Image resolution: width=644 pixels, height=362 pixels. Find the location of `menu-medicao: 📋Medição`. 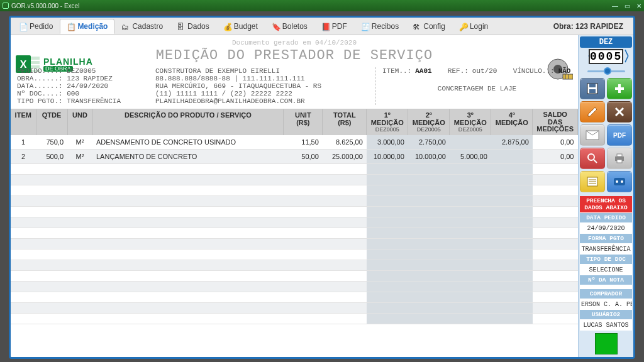

menu-medicao: 📋Medição is located at coordinates (87, 26).